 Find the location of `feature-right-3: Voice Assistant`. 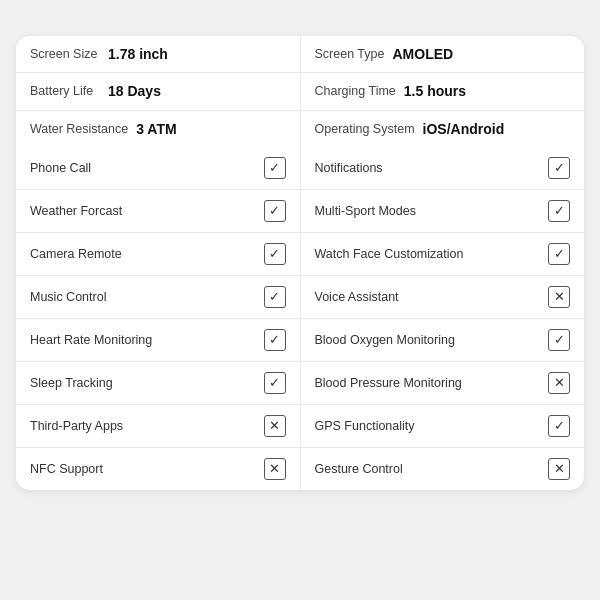

feature-right-3: Voice Assistant is located at coordinates (443, 297).